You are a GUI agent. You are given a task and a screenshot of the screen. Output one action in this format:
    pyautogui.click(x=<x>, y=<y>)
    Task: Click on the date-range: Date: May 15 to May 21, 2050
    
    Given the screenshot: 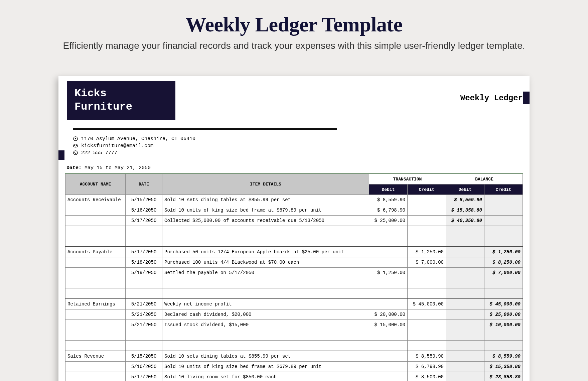 What is the action you would take?
    pyautogui.click(x=295, y=168)
    